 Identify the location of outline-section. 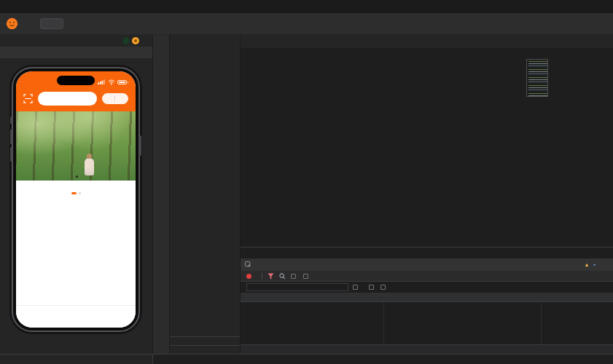
(205, 341).